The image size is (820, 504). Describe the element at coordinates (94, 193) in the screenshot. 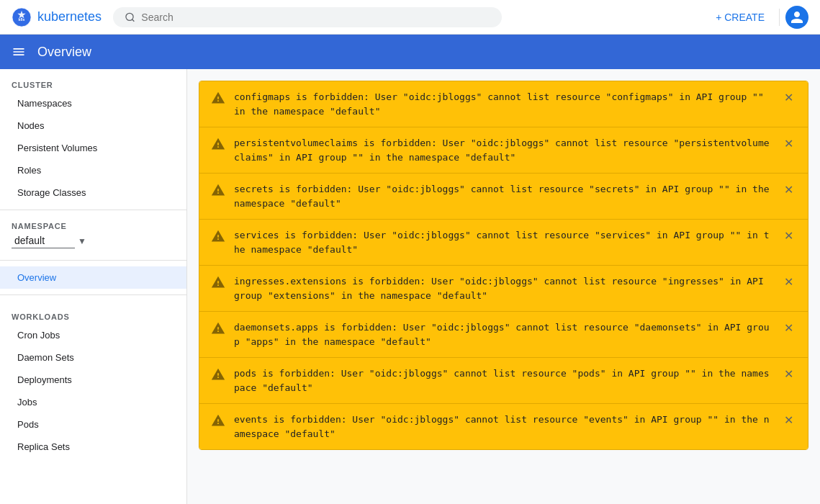

I see `sidebar-item-storage-classes: Storage Classes` at that location.